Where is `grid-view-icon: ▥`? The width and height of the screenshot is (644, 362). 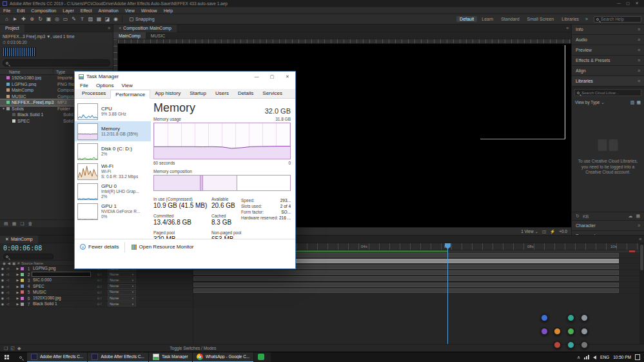 grid-view-icon: ▥ is located at coordinates (633, 103).